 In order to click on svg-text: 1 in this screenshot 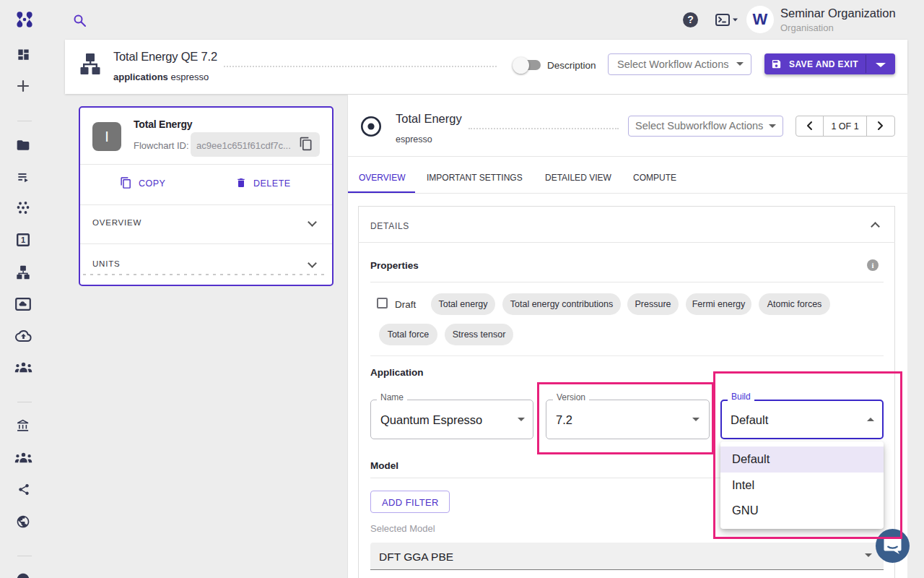, I will do `click(23, 240)`.